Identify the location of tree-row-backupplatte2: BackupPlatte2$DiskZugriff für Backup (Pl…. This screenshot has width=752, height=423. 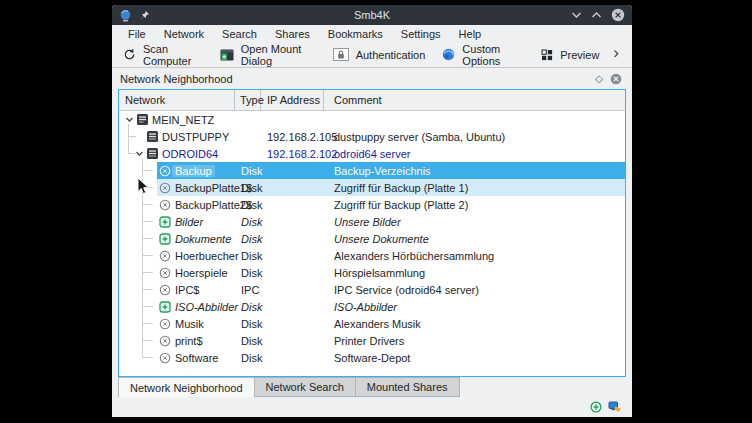
(372, 204).